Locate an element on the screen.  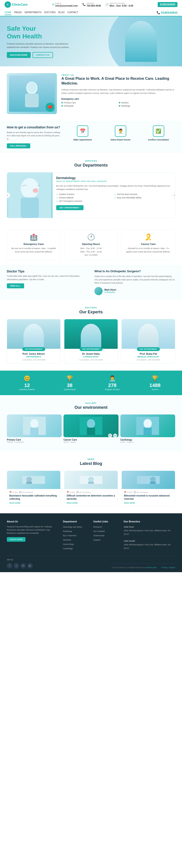
tips-title: Doctor Tips is located at coordinates (47, 272).